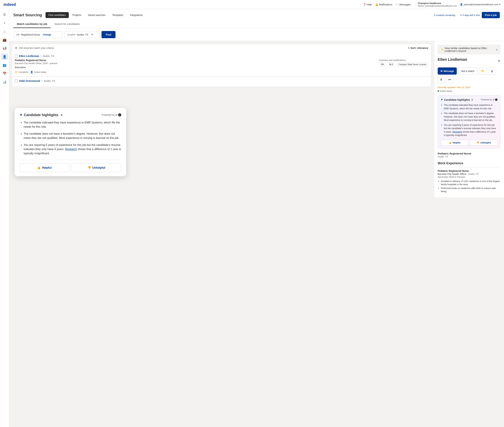 Image resolution: width=504 pixels, height=427 pixels. I want to click on projects-badge: 📁 2 projects, so click(22, 72).